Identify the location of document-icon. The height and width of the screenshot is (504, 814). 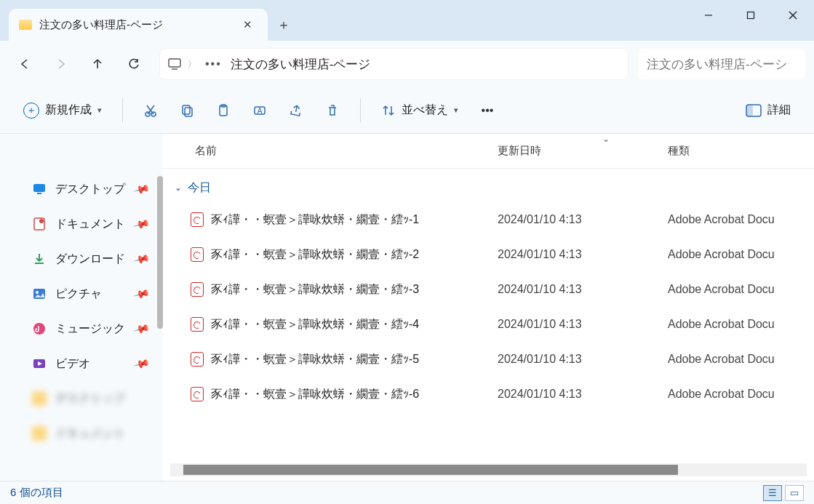
(39, 224).